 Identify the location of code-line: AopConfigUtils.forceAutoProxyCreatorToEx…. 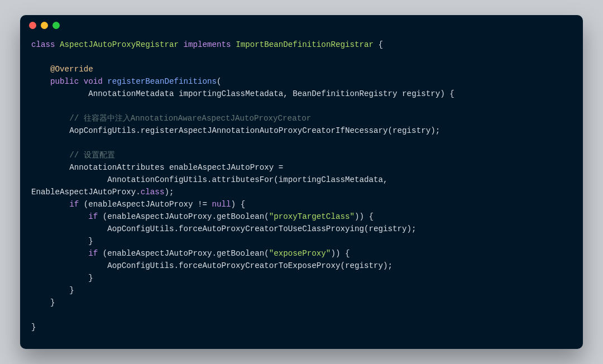
(250, 266).